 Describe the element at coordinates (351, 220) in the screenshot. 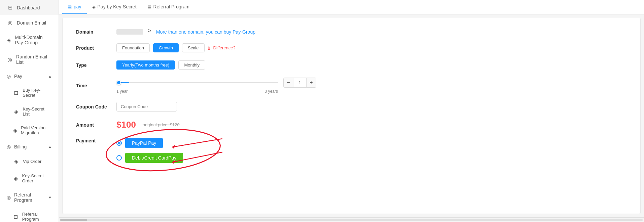

I see `scrollbar-track` at that location.